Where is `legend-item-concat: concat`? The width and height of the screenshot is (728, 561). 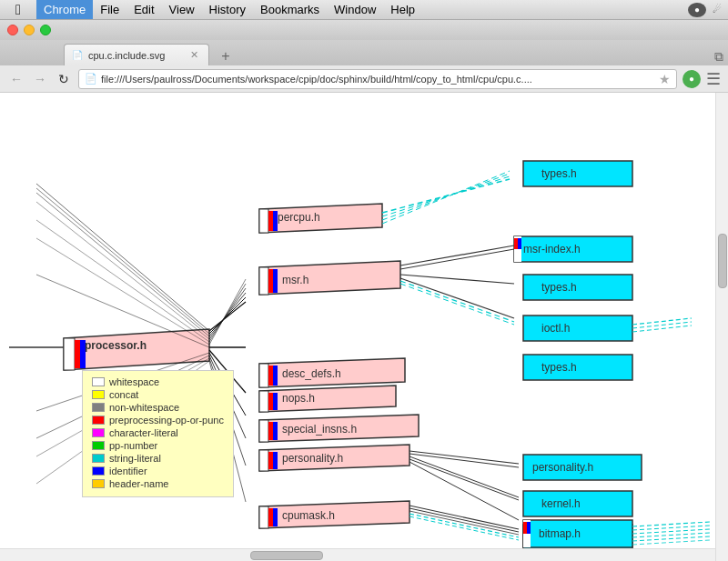 legend-item-concat: concat is located at coordinates (158, 395).